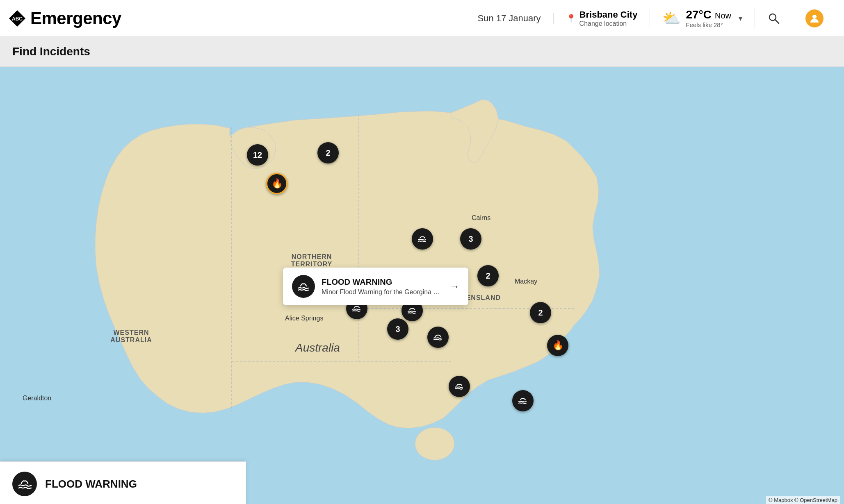 The height and width of the screenshot is (504, 844). I want to click on header: ABC Emergency Sun 17 January 📍 Brisbane …, so click(422, 18).